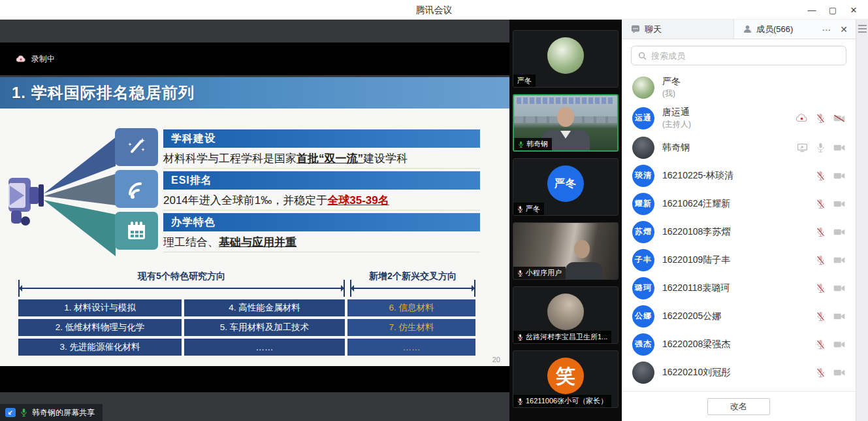  What do you see at coordinates (802, 118) in the screenshot?
I see `cloud-recording-icon` at bounding box center [802, 118].